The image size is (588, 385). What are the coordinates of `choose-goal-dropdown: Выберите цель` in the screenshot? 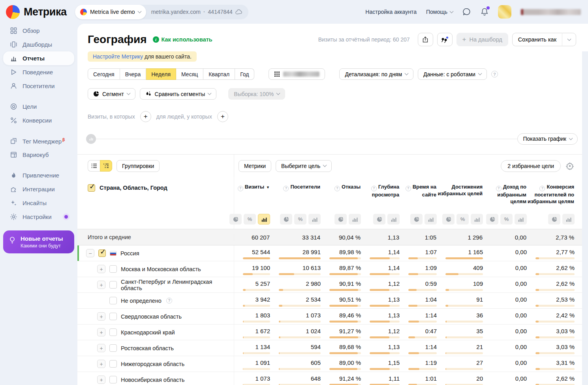 It's located at (304, 166).